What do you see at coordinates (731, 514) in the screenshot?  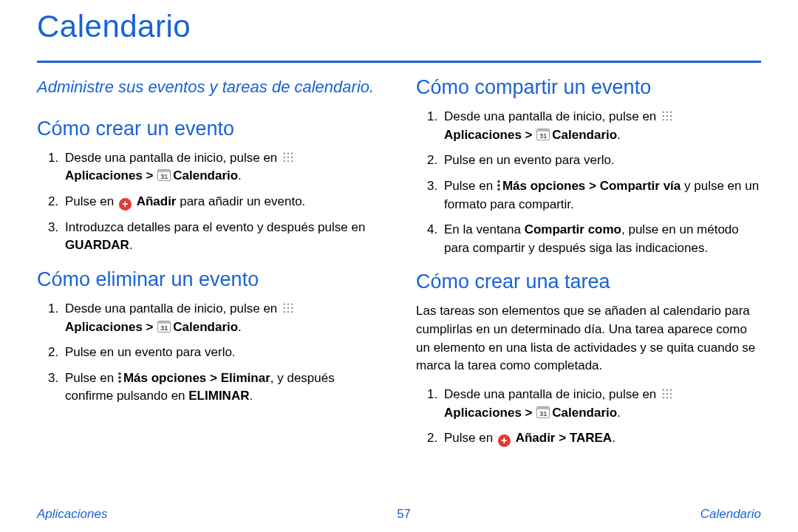 I see `footer-right: Calendario` at bounding box center [731, 514].